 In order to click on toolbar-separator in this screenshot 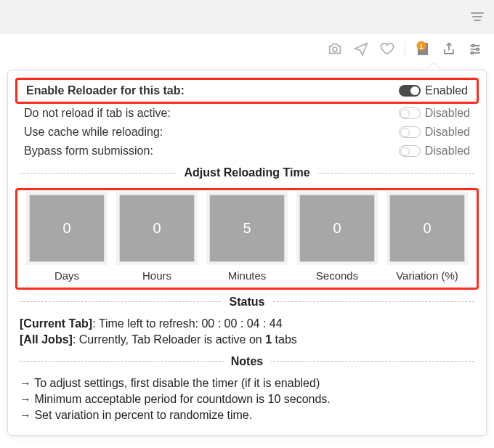, I will do `click(405, 49)`.